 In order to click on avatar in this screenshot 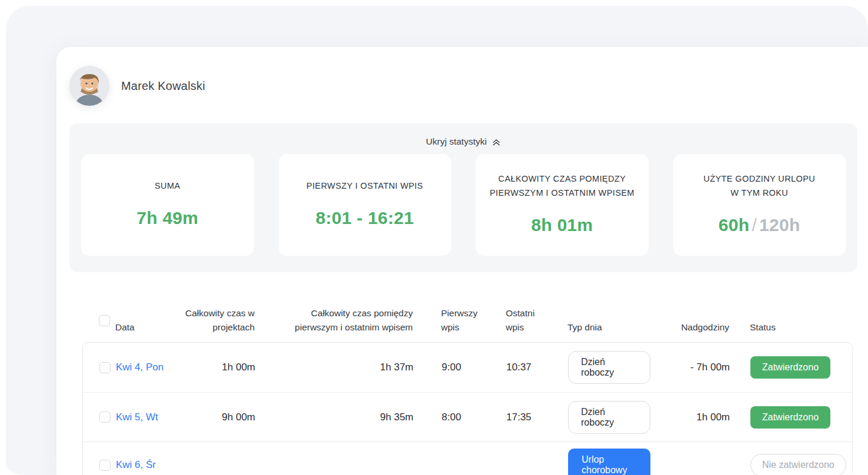, I will do `click(89, 86)`.